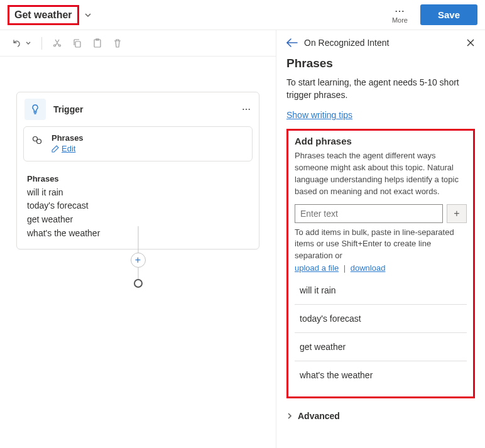  What do you see at coordinates (449, 15) in the screenshot?
I see `save-button: Save` at bounding box center [449, 15].